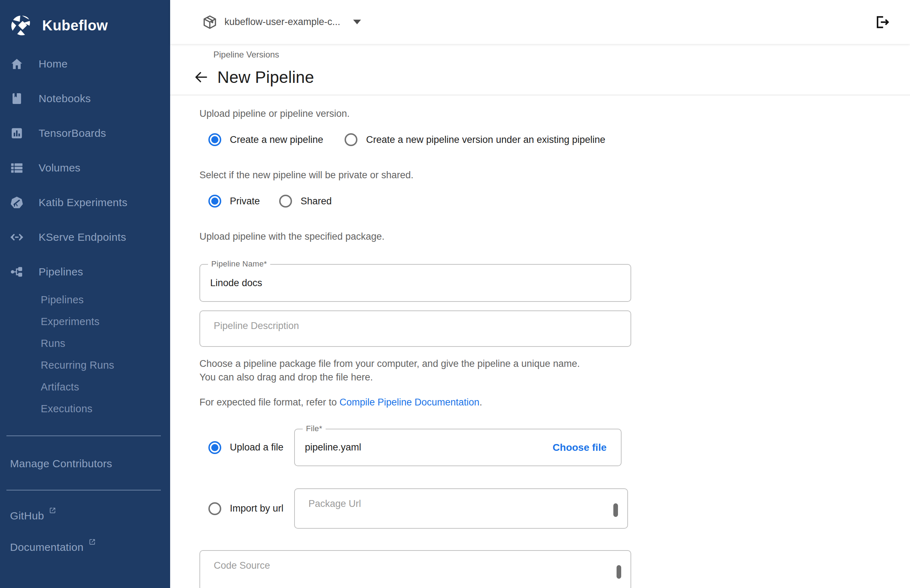 This screenshot has height=588, width=910. What do you see at coordinates (283, 22) in the screenshot?
I see `namespace-name: kubeflow-user-example-c...` at bounding box center [283, 22].